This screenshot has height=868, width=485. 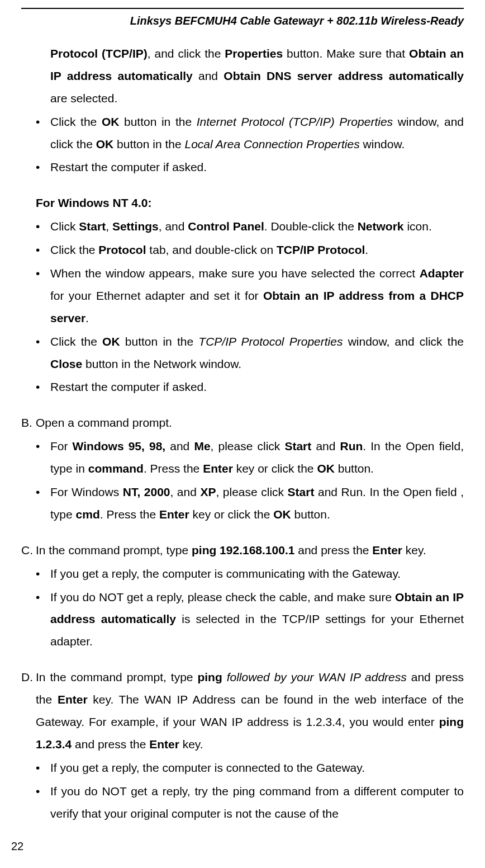 What do you see at coordinates (28, 423) in the screenshot?
I see `letter-label: B.` at bounding box center [28, 423].